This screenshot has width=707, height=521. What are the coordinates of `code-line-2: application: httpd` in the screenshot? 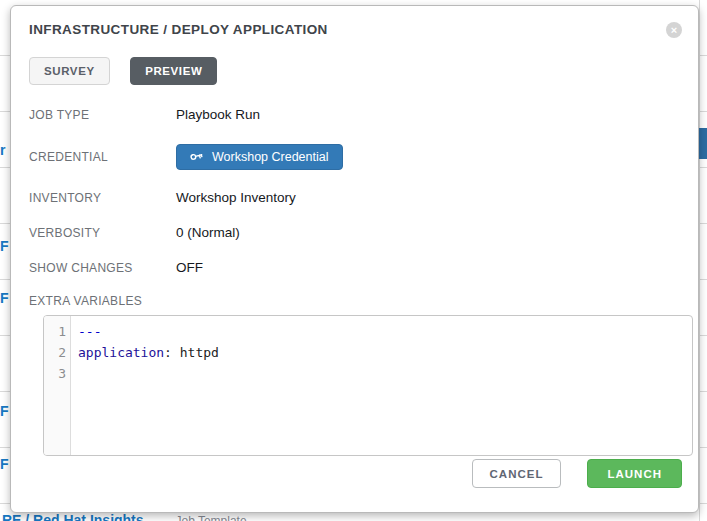 It's located at (385, 352).